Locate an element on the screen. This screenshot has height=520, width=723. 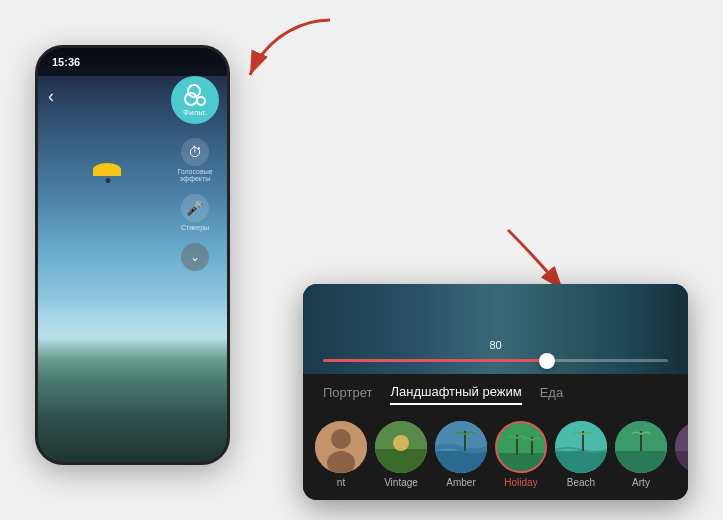
stickers-button: 🎤 Стикеры is located at coordinates (195, 212).